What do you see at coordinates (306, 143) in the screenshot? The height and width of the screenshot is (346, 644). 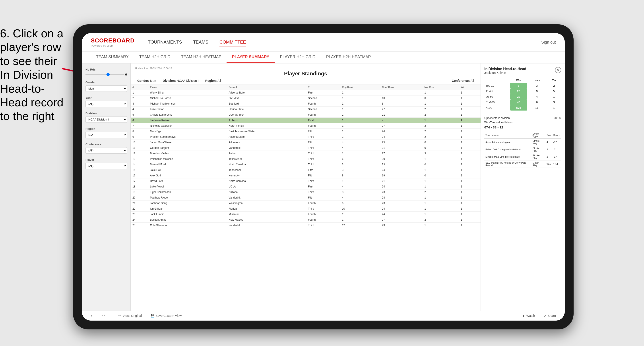 I see `table-row: 10 Jacob Mou-Olesen Arkansas Fifth 4 25 …` at bounding box center [306, 143].